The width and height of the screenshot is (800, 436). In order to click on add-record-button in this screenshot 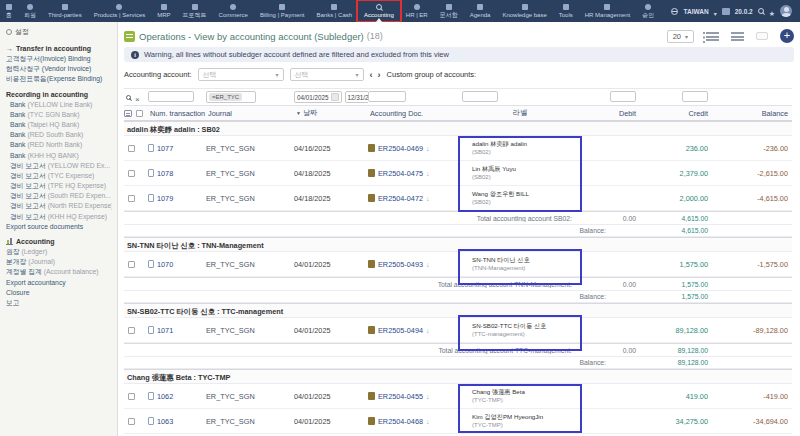, I will do `click(787, 36)`.